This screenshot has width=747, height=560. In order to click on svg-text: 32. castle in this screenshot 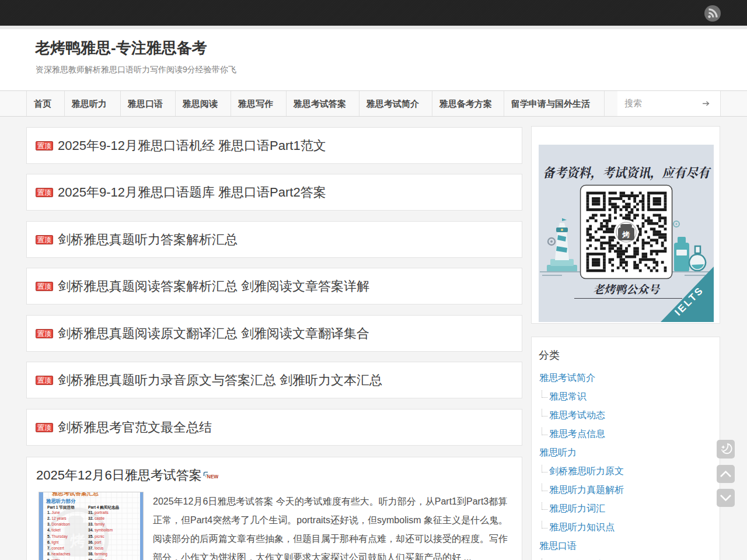, I will do `click(97, 518)`.